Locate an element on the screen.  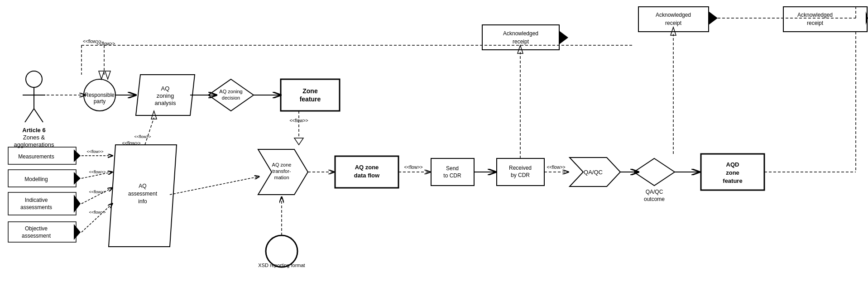
aq-assessment-info-label: AQ is located at coordinates (142, 186).